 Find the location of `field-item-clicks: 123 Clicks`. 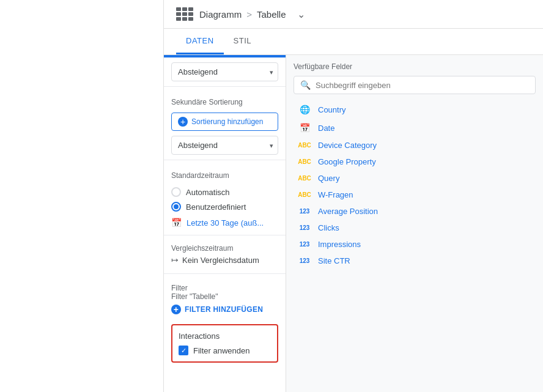

field-item-clicks: 123 Clicks is located at coordinates (415, 227).